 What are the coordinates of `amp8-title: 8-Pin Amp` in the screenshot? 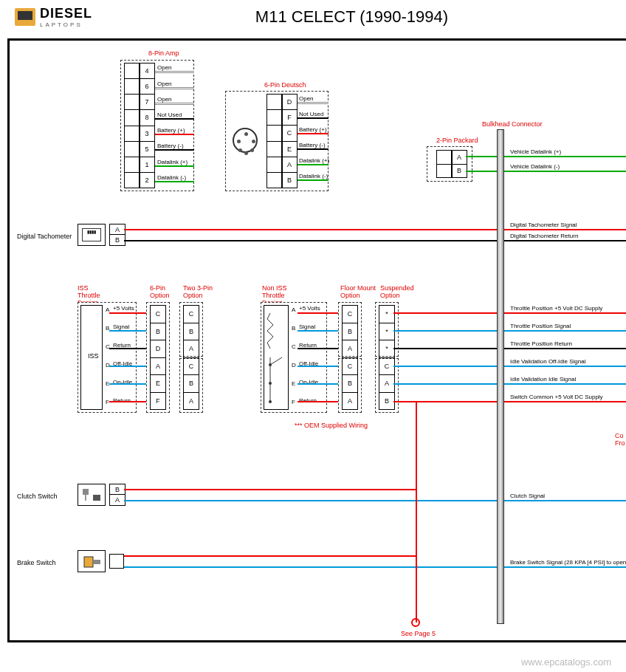 It's located at (164, 53).